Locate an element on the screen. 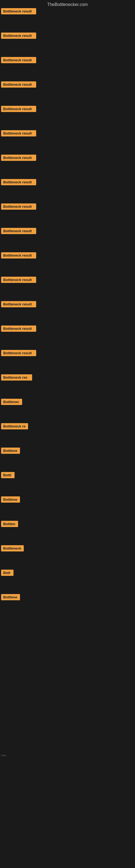 The image size is (135, 868). bottleneck-badge: Bottleneck re is located at coordinates (15, 426).